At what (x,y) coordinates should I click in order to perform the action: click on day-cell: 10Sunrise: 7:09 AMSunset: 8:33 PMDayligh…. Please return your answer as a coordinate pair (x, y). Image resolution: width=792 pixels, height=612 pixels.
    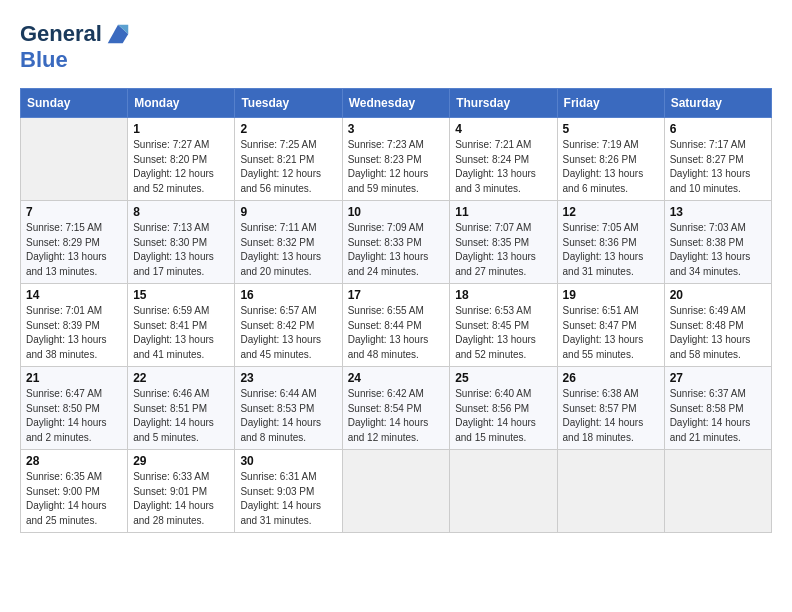
    Looking at the image, I should click on (396, 242).